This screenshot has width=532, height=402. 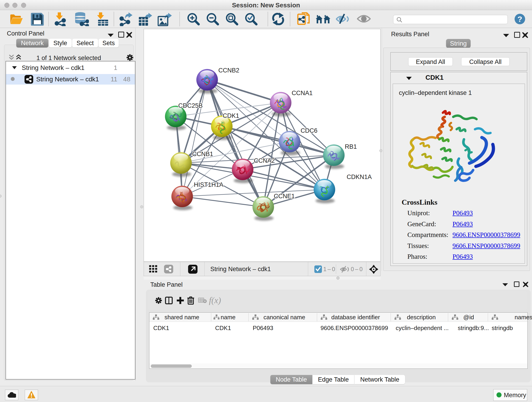 What do you see at coordinates (190, 106) in the screenshot?
I see `svg-text: CDC25B` at bounding box center [190, 106].